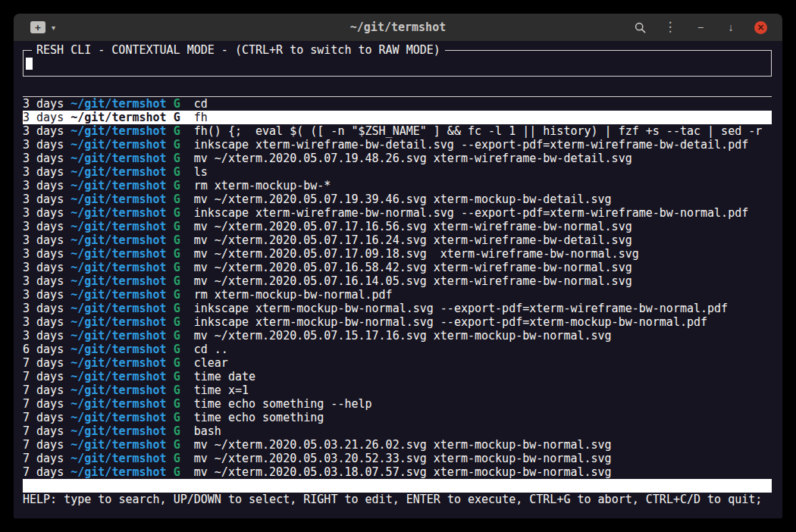 The height and width of the screenshot is (532, 796). What do you see at coordinates (397, 64) in the screenshot?
I see `resh-search-box: RESH CLI - CONTEXTUAL MODE - (CTRL+R to …` at bounding box center [397, 64].